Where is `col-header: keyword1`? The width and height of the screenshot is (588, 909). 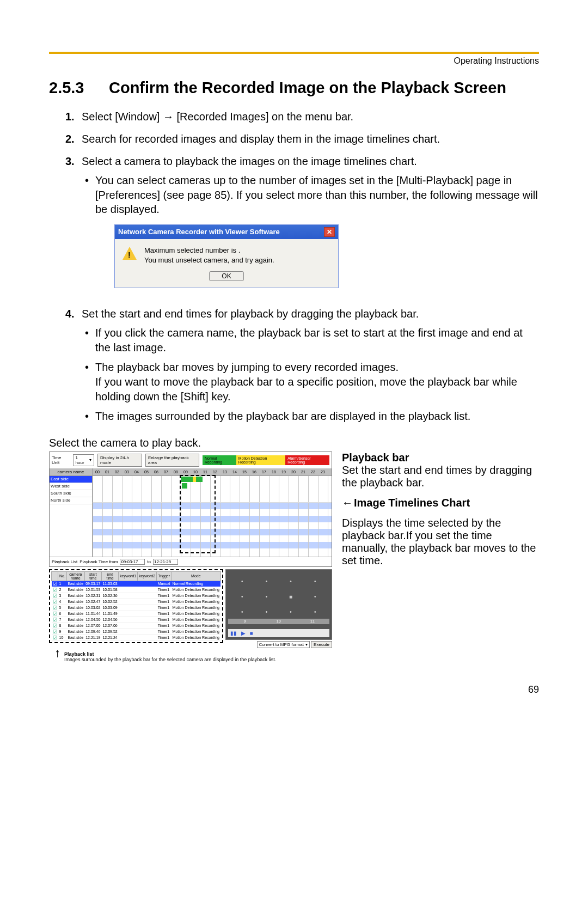
col-header: keyword1 is located at coordinates (128, 576).